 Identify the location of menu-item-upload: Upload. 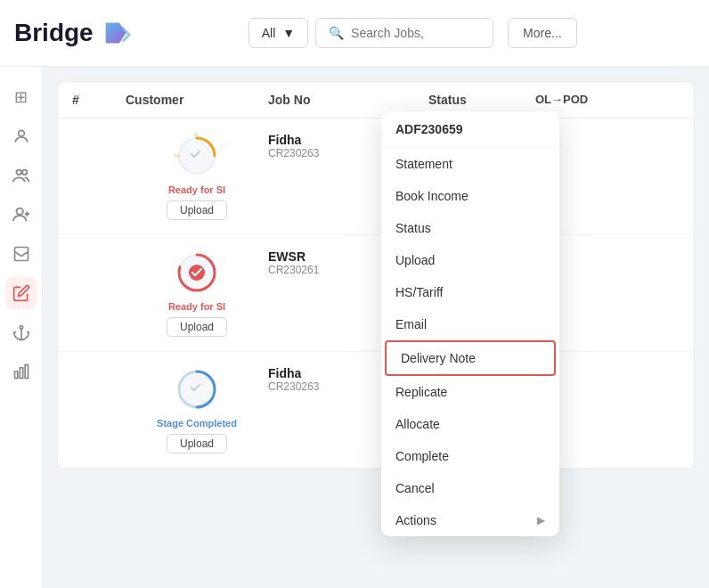
(470, 260).